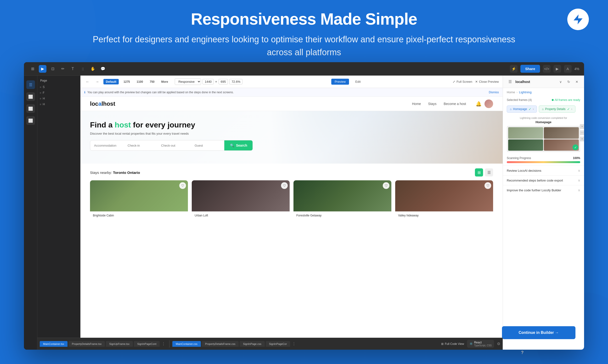  Describe the element at coordinates (432, 104) in the screenshot. I see `nav-stays: Stays` at that location.